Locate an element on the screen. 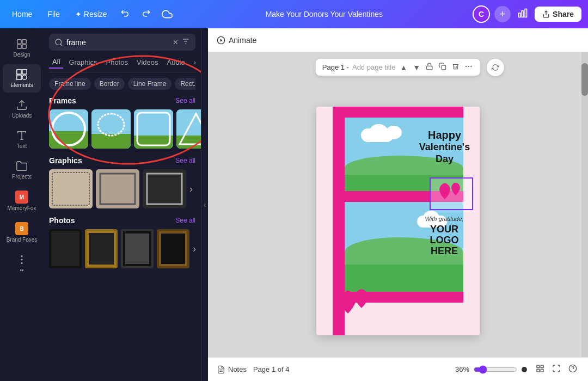 The height and width of the screenshot is (381, 588). chip-line-frame: Line Frame is located at coordinates (150, 84).